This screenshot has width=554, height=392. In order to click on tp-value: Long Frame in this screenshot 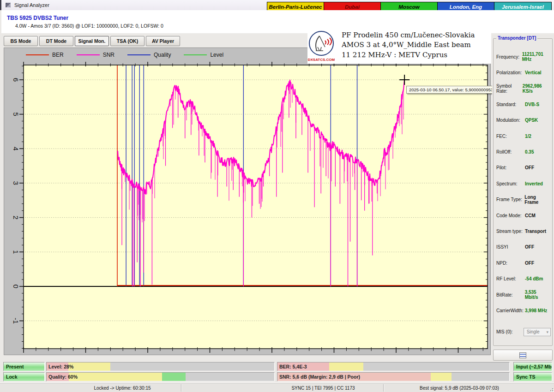, I will do `click(537, 200)`.